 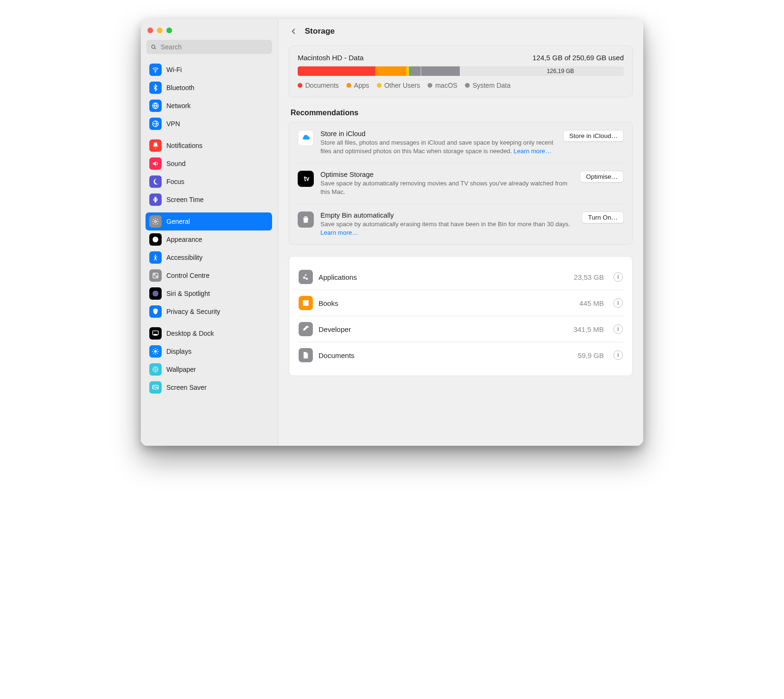 I want to click on recommendation-action-button: Turn On…, so click(x=603, y=217).